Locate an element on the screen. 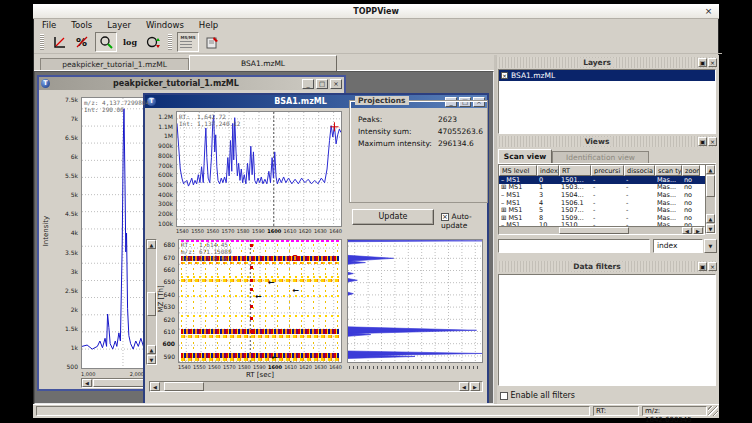  layer-checkbox: × is located at coordinates (504, 76).